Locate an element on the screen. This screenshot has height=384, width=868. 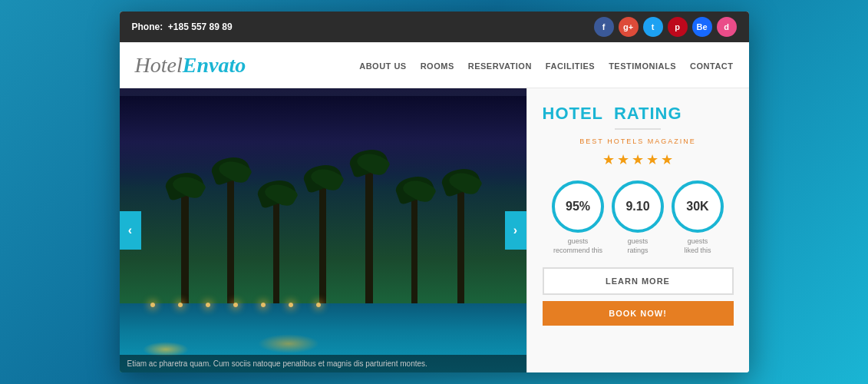
slider-next-button: › is located at coordinates (516, 230).